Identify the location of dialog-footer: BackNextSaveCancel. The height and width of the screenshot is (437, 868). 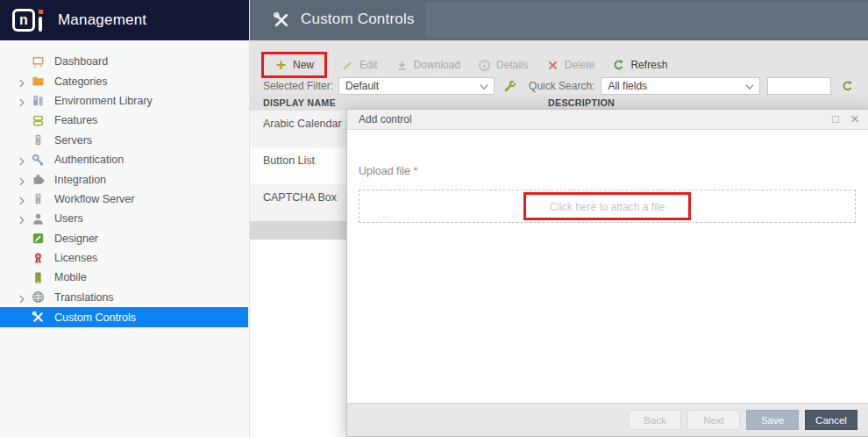
(608, 419).